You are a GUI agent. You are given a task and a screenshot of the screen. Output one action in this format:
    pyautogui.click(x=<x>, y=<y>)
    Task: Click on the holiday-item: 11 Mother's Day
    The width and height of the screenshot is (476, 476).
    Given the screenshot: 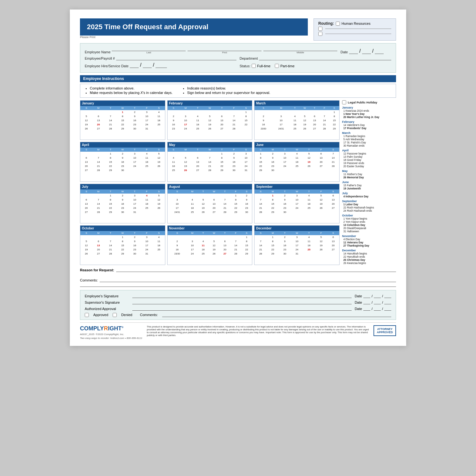 What is the action you would take?
    pyautogui.click(x=369, y=175)
    